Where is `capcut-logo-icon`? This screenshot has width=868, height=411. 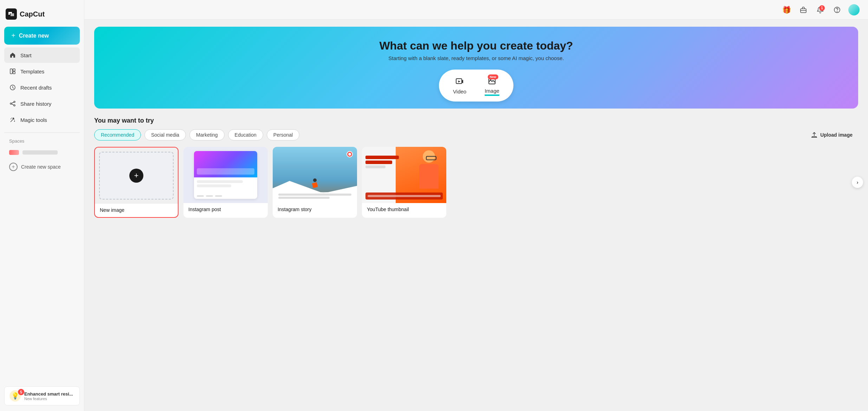 capcut-logo-icon is located at coordinates (11, 14).